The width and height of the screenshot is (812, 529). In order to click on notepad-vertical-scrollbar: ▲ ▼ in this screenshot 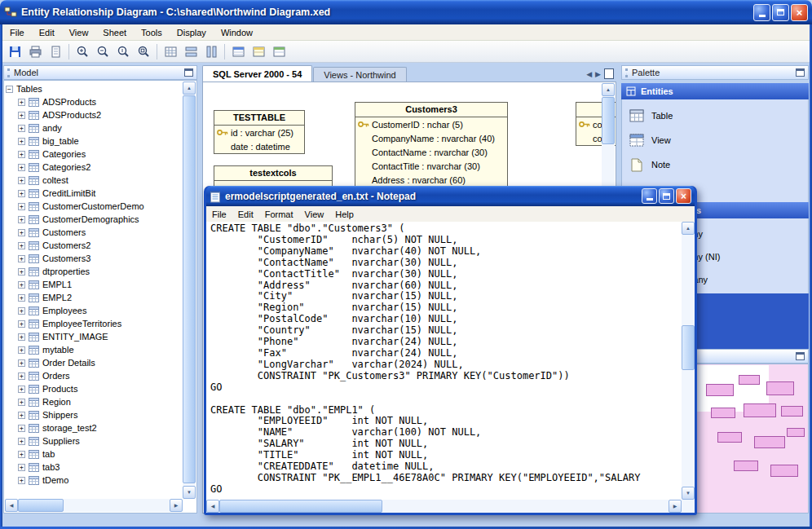, I will do `click(688, 360)`.